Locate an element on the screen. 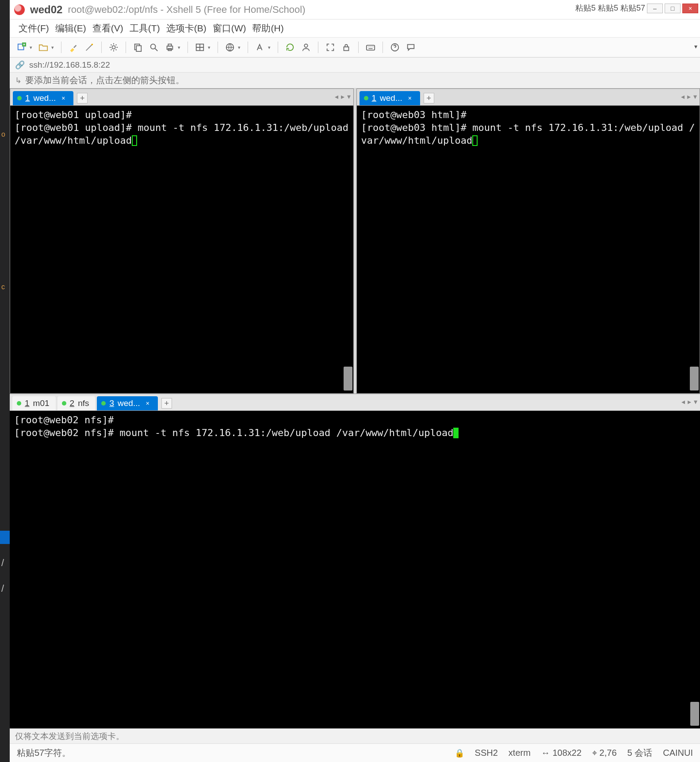 This screenshot has height=762, width=700. toolbar-overflow-icon: ▾ is located at coordinates (696, 46).